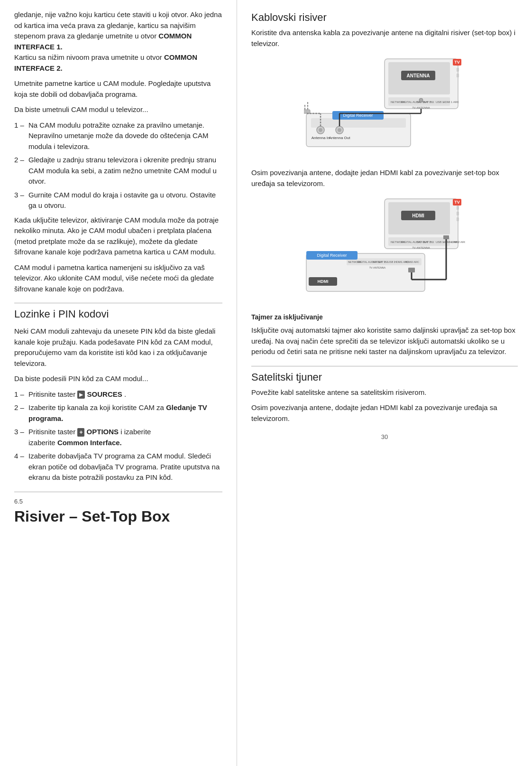  What do you see at coordinates (52, 394) in the screenshot?
I see `step-l1-text: Pritisnite taster` at bounding box center [52, 394].